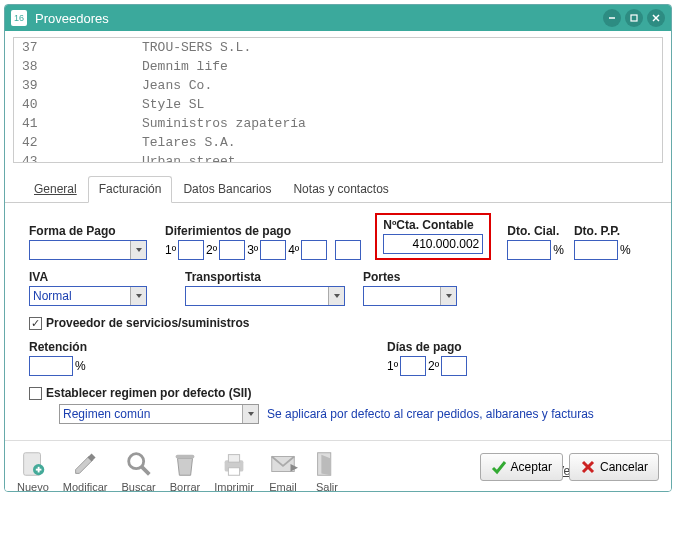 The height and width of the screenshot is (542, 676). I want to click on sii-regimen-dropdown, so click(250, 414).